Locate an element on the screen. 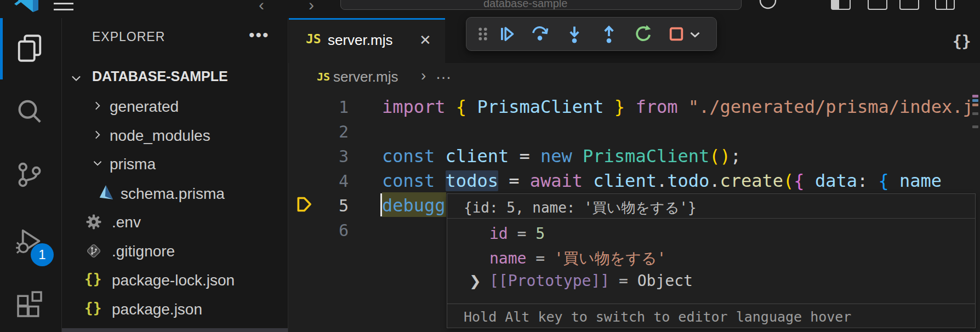  step-into-button is located at coordinates (574, 34).